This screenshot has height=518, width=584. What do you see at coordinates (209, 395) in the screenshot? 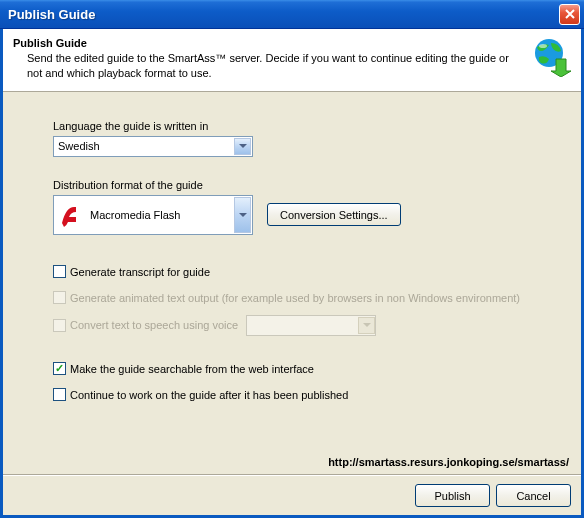
I see `continue-editing-label: Continue to work on the guide after it h…` at bounding box center [209, 395].